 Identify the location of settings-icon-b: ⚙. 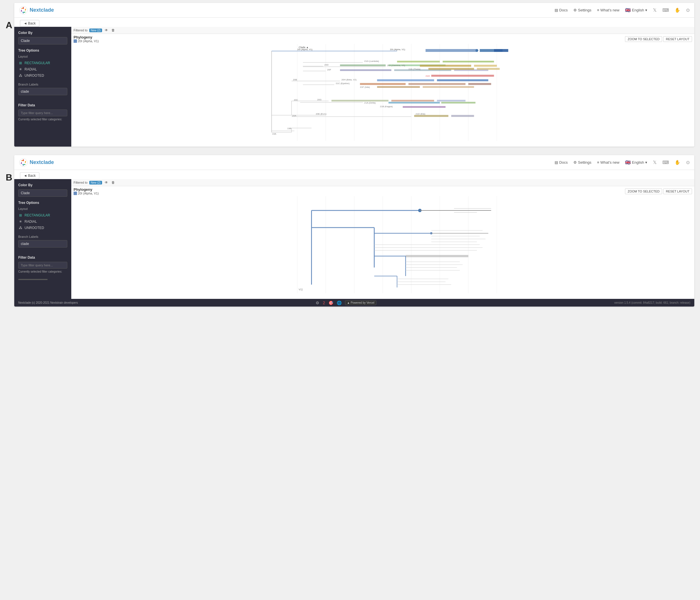
(575, 162).